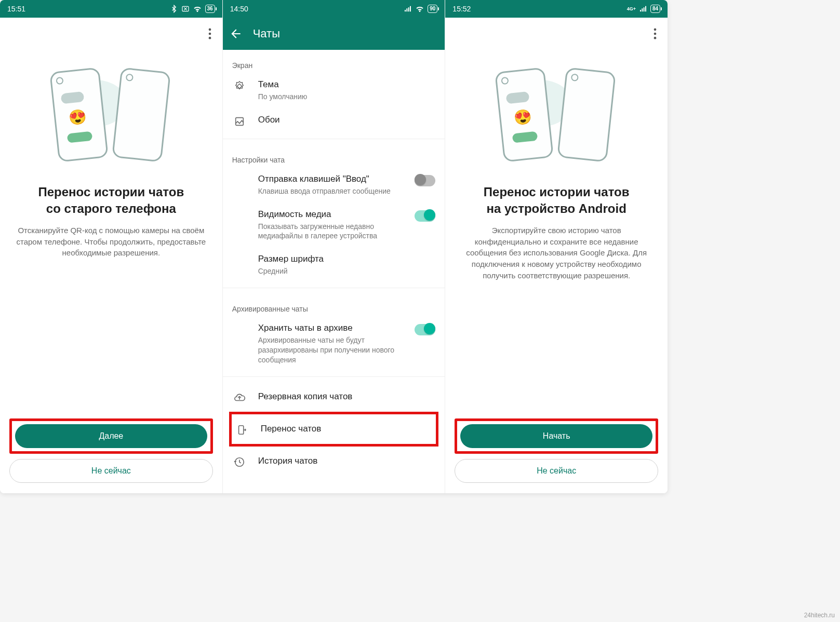  What do you see at coordinates (328, 232) in the screenshot?
I see `row-subtitle: Показывать загруженные недавно медиафайл…` at bounding box center [328, 232].